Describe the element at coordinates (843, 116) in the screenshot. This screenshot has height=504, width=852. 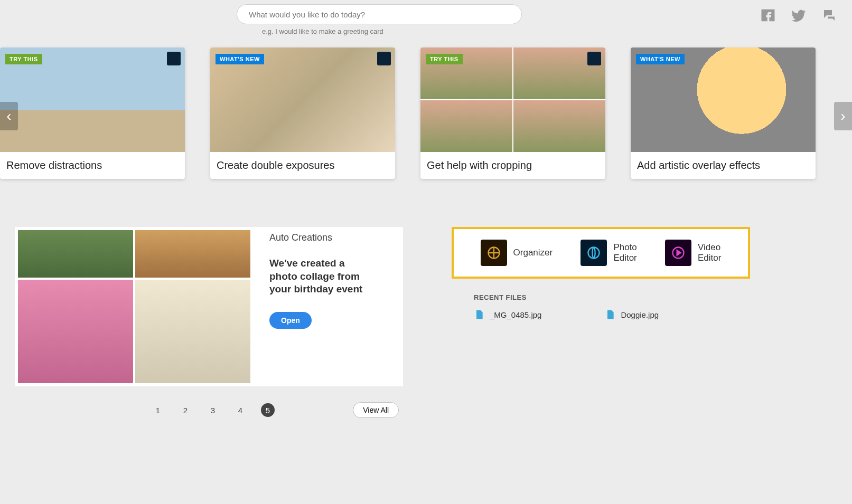
I see `carousel-next-button: ›` at that location.